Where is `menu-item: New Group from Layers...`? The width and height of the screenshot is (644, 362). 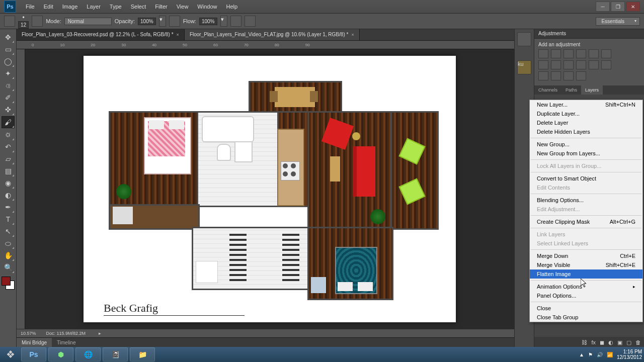 menu-item: New Group from Layers... is located at coordinates (586, 153).